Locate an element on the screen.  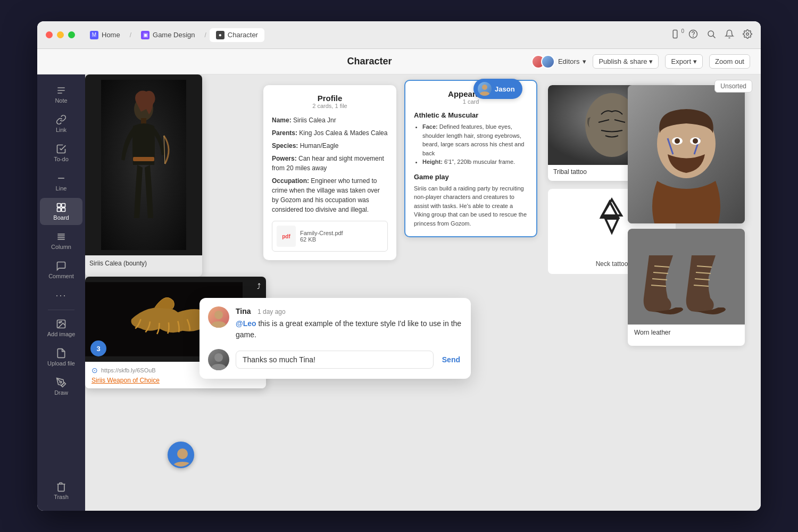
titlebar: M Home / ▣ Game Design / ● Character 0 is located at coordinates (399, 35).